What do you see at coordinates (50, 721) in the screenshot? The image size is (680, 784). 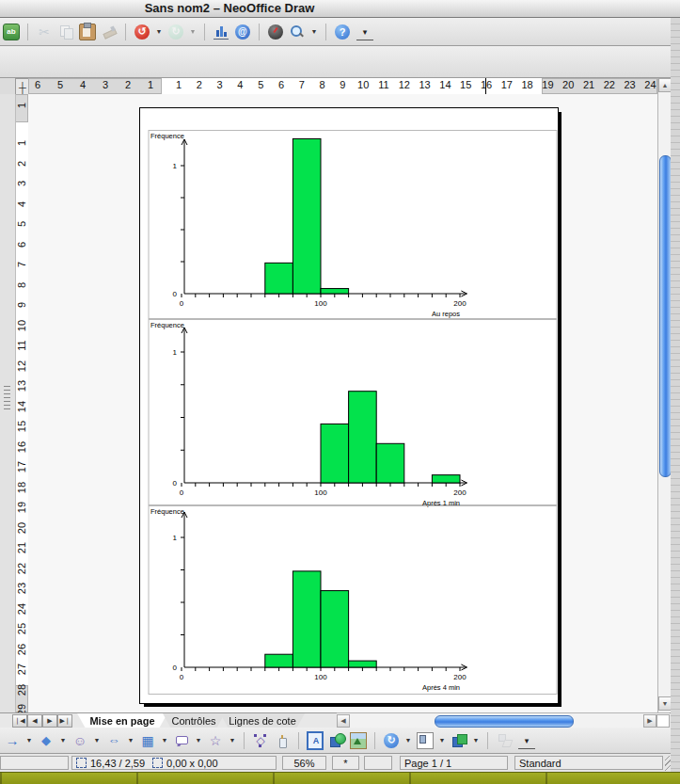 I see `next-page-icon: ▶` at bounding box center [50, 721].